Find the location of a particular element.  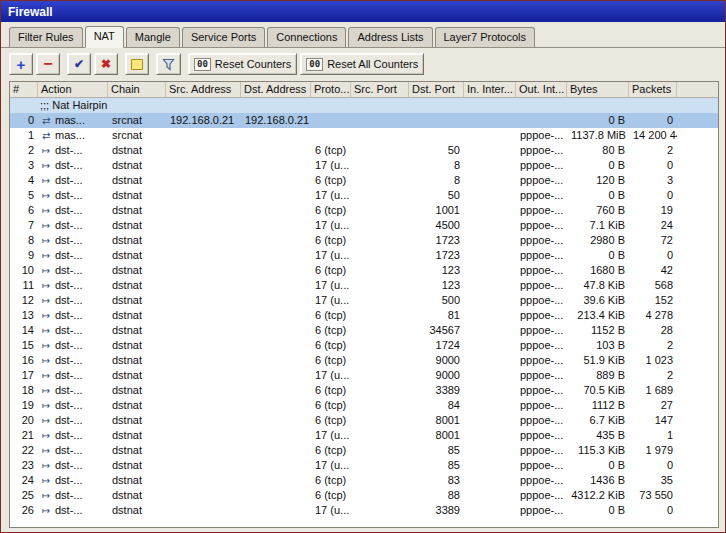

column-header-bytes: Bytes is located at coordinates (598, 90).